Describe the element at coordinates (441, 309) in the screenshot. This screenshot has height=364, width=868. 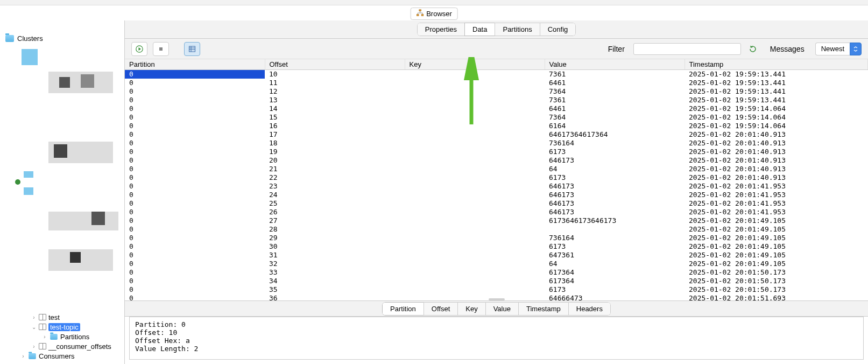
I see `detail-tab-offset: Offset` at that location.